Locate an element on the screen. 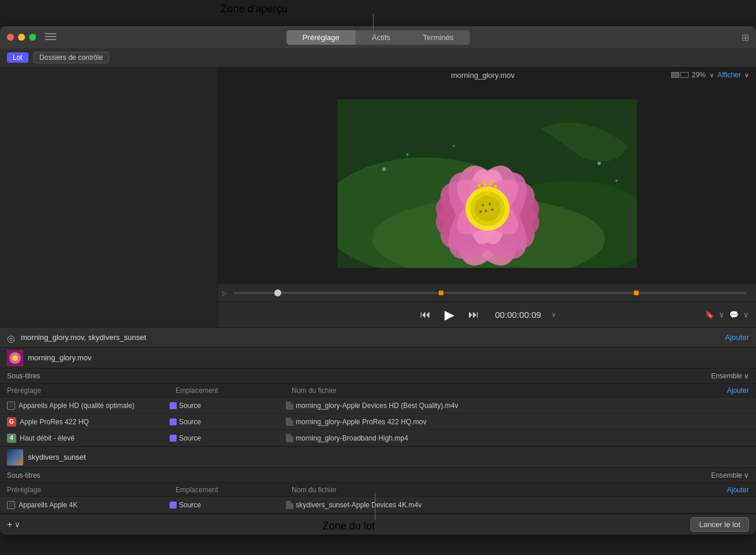 The height and width of the screenshot is (555, 756). launch-lot-button: Lancer le lot is located at coordinates (719, 524).